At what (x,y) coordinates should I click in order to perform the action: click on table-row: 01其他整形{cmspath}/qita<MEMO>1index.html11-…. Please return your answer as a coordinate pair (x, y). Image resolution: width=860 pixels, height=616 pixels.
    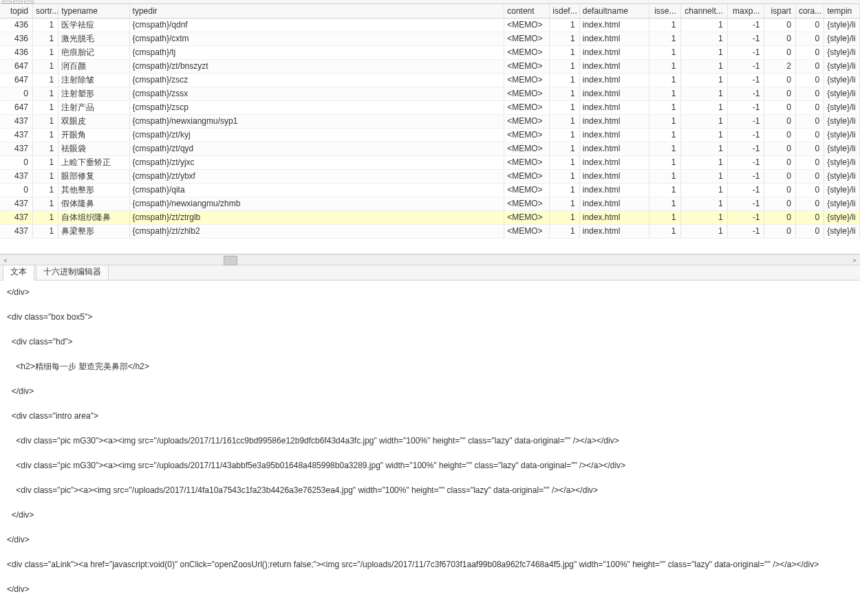
    Looking at the image, I should click on (430, 190).